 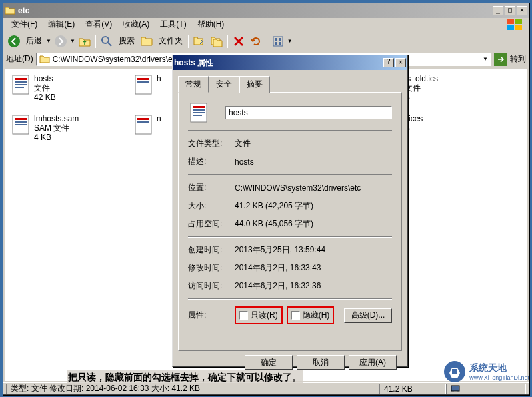 What do you see at coordinates (278, 41) in the screenshot?
I see `views-button` at bounding box center [278, 41].